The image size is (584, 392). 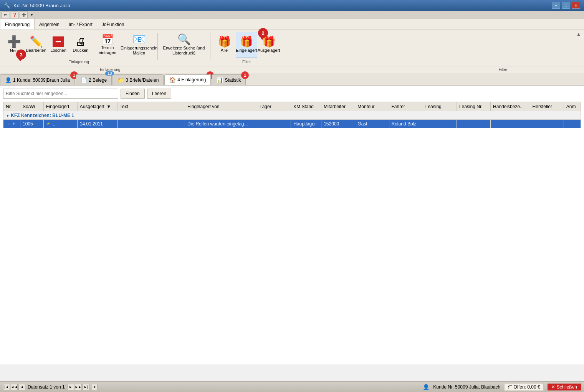 I want to click on toolbar: ➕ Neu 3 ✏️ Bearbeiten − Löschen 🖨 Drucke…, so click(x=292, y=48).